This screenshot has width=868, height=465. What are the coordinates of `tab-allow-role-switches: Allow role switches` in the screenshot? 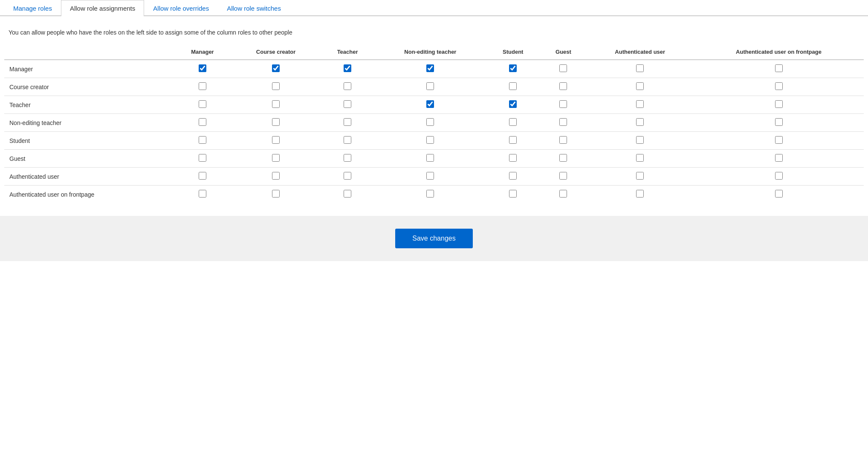 It's located at (254, 8).